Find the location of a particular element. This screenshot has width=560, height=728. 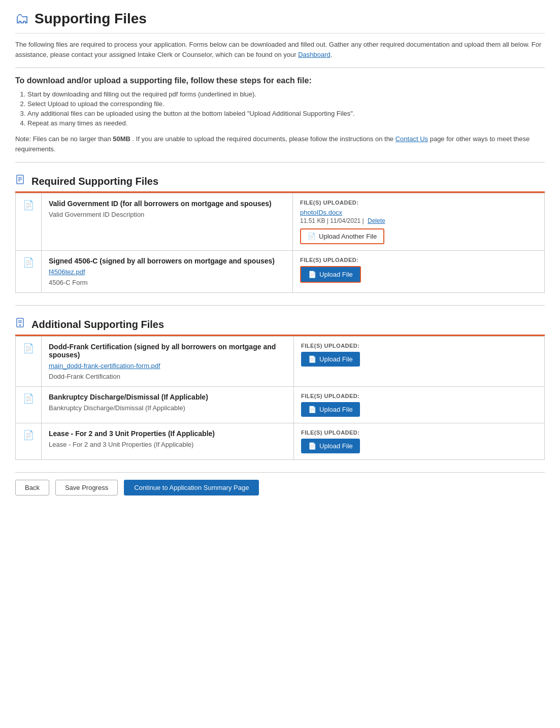

gov-id-upload-another-button: 📄 Upload Another File is located at coordinates (342, 237).